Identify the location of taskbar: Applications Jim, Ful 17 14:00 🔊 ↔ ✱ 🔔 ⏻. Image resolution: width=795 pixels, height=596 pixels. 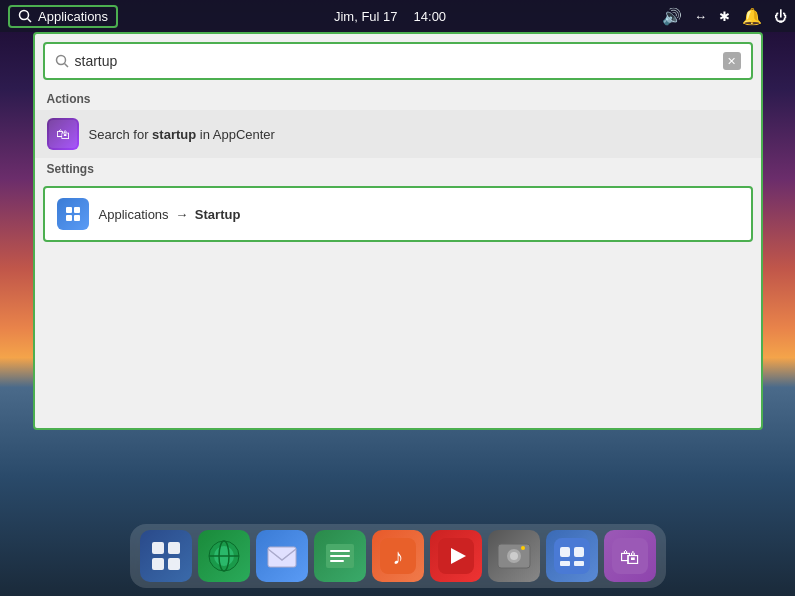
(398, 16).